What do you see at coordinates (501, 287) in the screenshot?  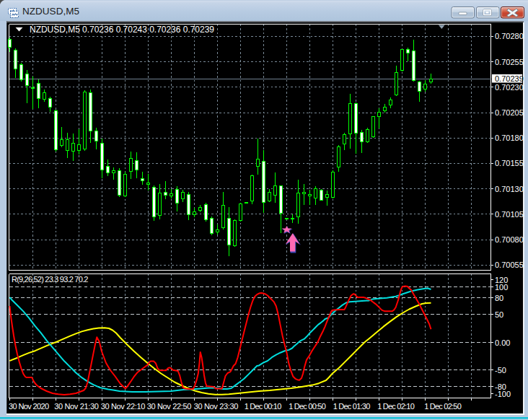 I see `svg-text: 100` at bounding box center [501, 287].